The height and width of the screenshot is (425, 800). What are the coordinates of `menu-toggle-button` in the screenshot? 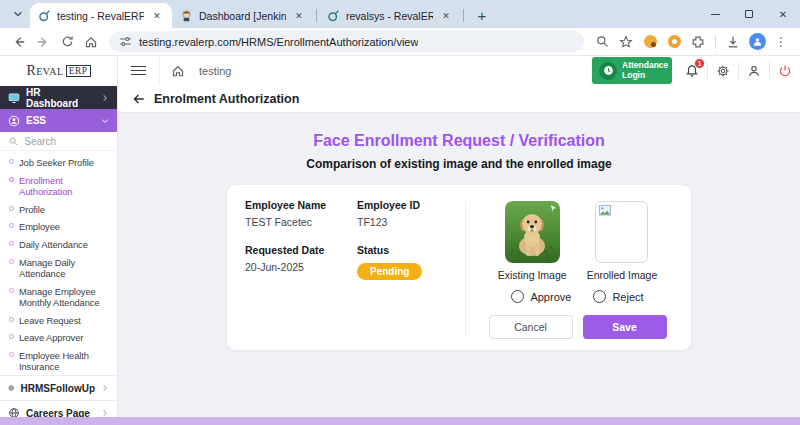 It's located at (138, 70).